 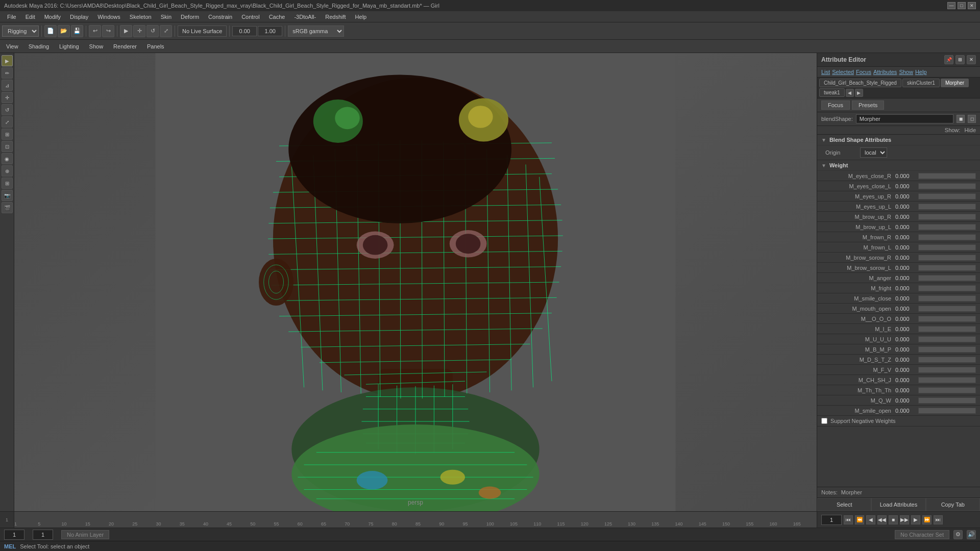 I want to click on grid-btn: ⊞, so click(x=7, y=183).